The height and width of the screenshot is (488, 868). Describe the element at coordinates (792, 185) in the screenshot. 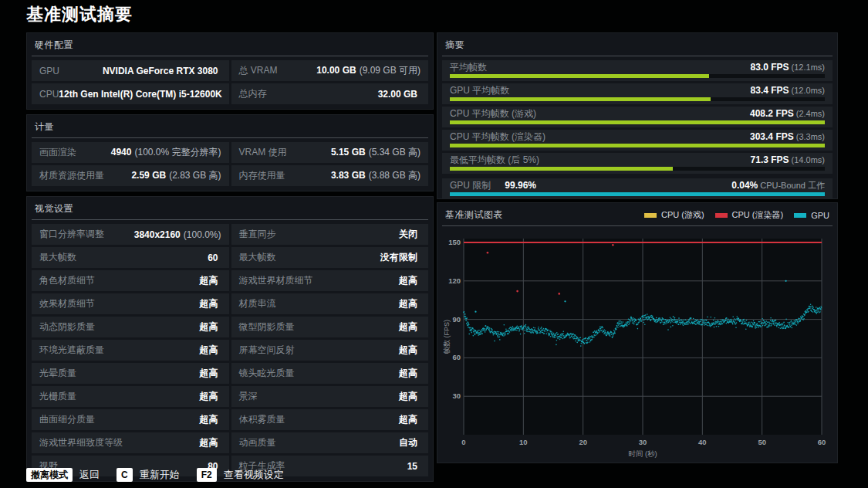

I see `cpu-bound-label: CPU-Bound 工作` at that location.